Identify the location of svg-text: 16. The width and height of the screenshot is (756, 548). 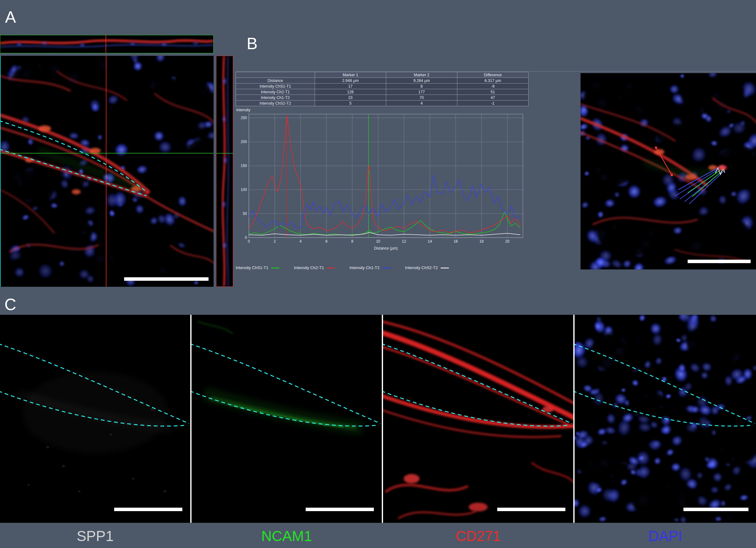
(456, 241).